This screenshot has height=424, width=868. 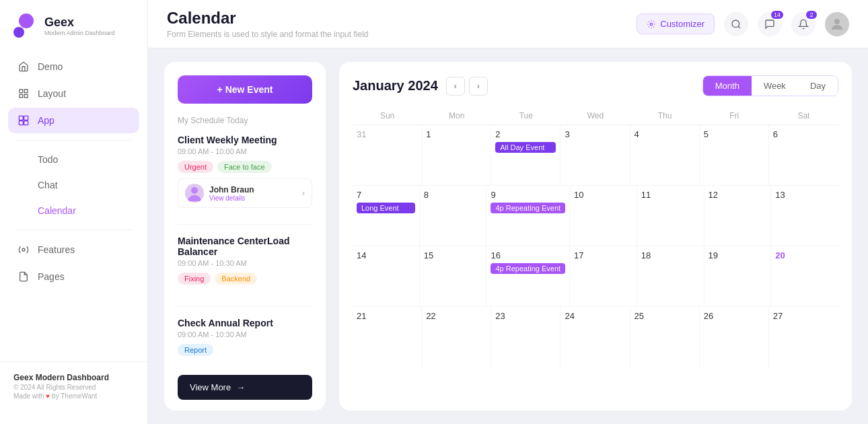 What do you see at coordinates (604, 277) in the screenshot?
I see `cell-jan-17: 17` at bounding box center [604, 277].